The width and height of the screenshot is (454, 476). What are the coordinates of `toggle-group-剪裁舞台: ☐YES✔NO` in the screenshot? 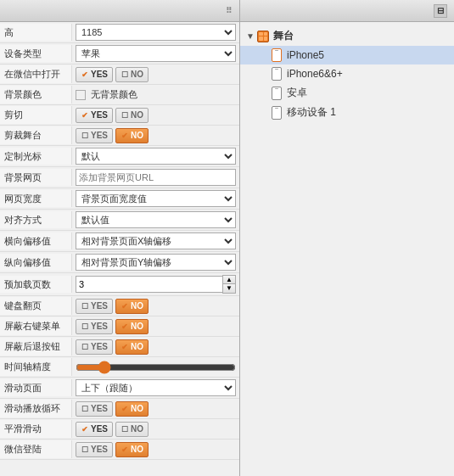 It's located at (112, 136).